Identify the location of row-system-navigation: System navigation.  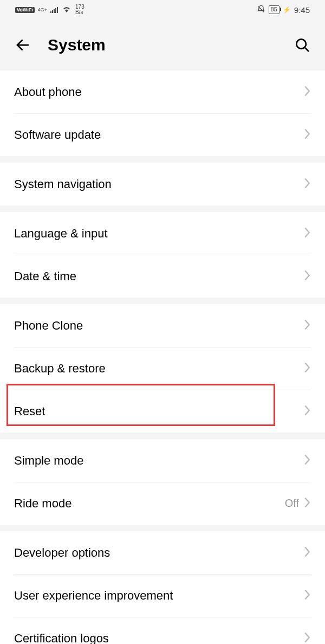
(162, 184).